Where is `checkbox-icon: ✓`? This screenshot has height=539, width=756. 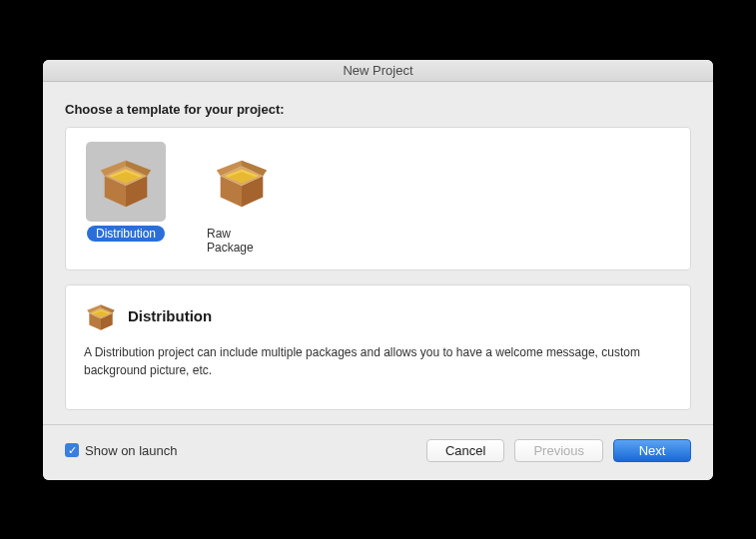 checkbox-icon: ✓ is located at coordinates (72, 450).